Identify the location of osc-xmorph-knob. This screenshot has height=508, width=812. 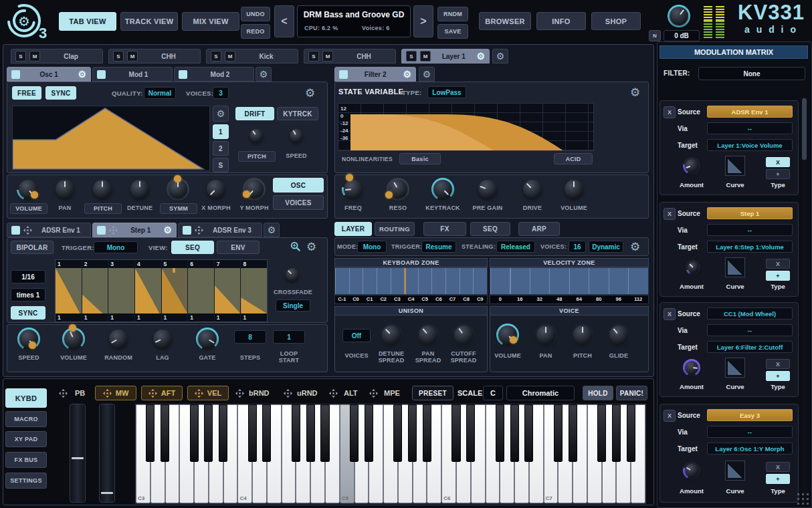
(216, 189).